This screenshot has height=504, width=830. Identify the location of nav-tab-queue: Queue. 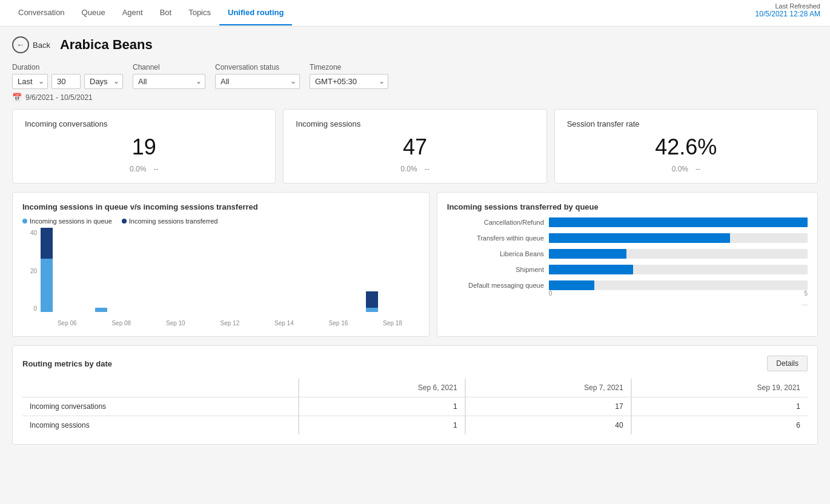
(93, 13).